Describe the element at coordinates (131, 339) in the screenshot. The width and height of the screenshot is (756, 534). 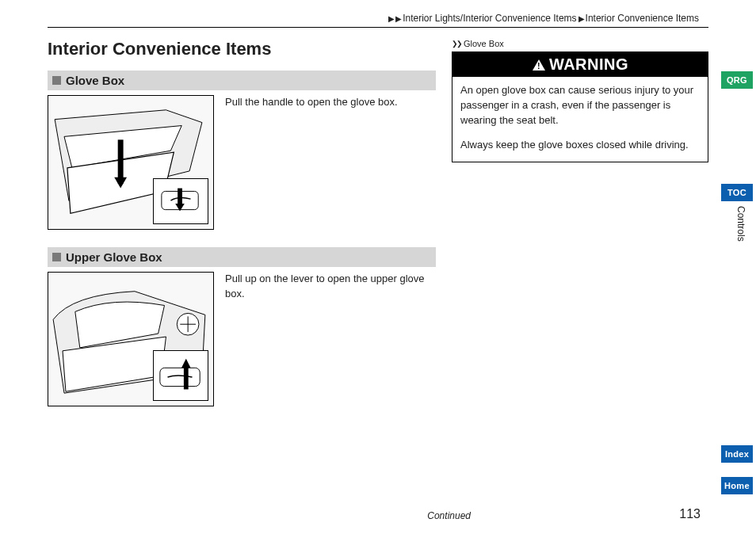
I see `illustration-upper-glove-box` at that location.